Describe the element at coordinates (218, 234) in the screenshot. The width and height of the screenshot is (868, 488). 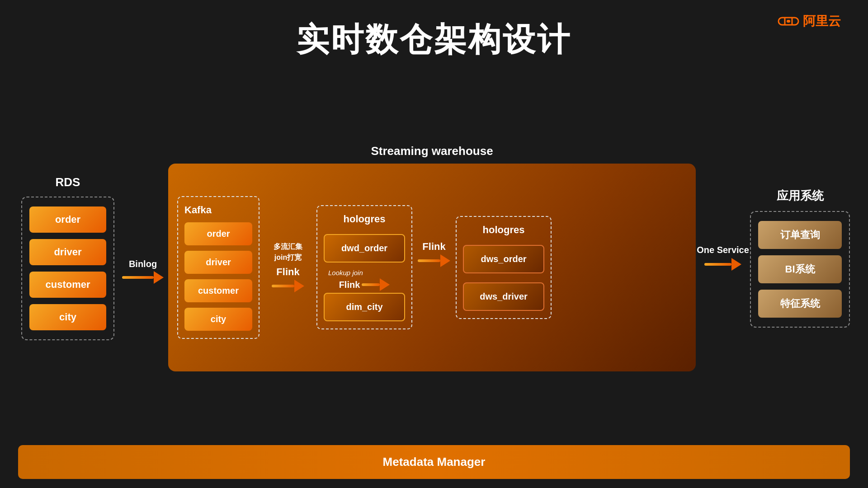
I see `kafka-order: order` at that location.